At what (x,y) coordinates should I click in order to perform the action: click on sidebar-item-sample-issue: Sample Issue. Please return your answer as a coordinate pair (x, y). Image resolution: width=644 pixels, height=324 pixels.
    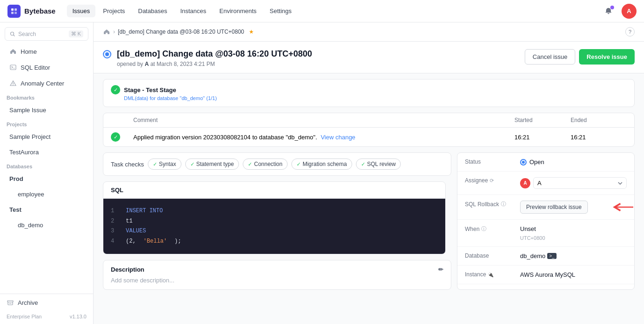
    Looking at the image, I should click on (47, 110).